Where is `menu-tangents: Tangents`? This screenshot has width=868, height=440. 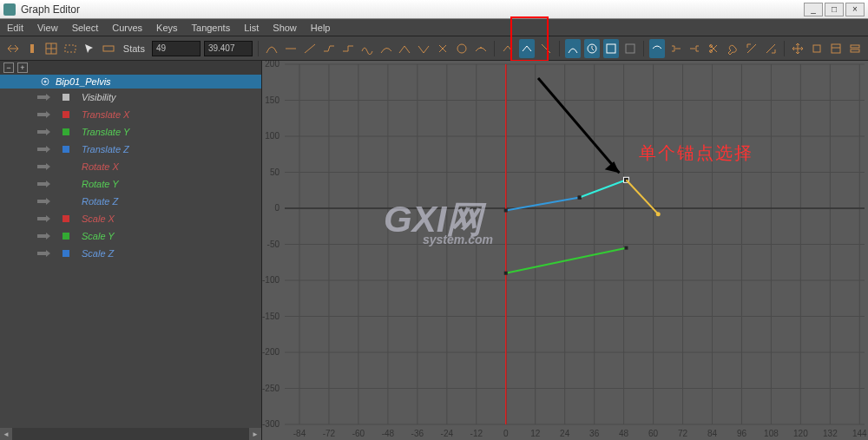
menu-tangents: Tangents is located at coordinates (212, 28).